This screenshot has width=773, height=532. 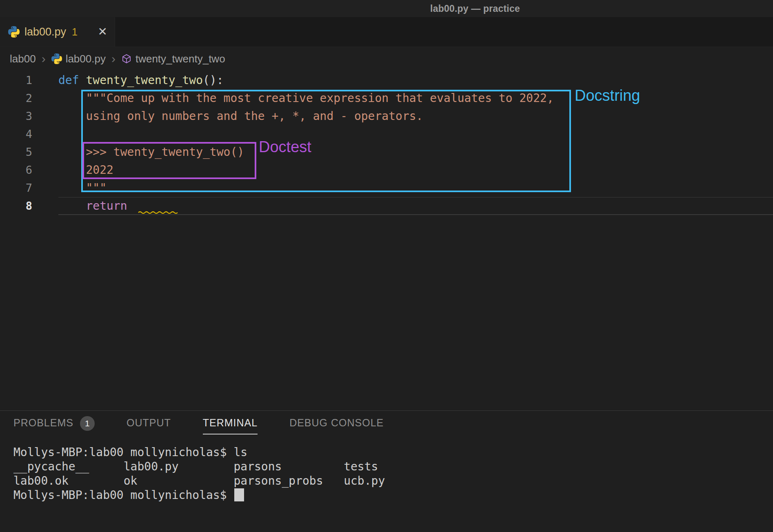 What do you see at coordinates (75, 32) in the screenshot?
I see `tab-problem-count: 1` at bounding box center [75, 32].